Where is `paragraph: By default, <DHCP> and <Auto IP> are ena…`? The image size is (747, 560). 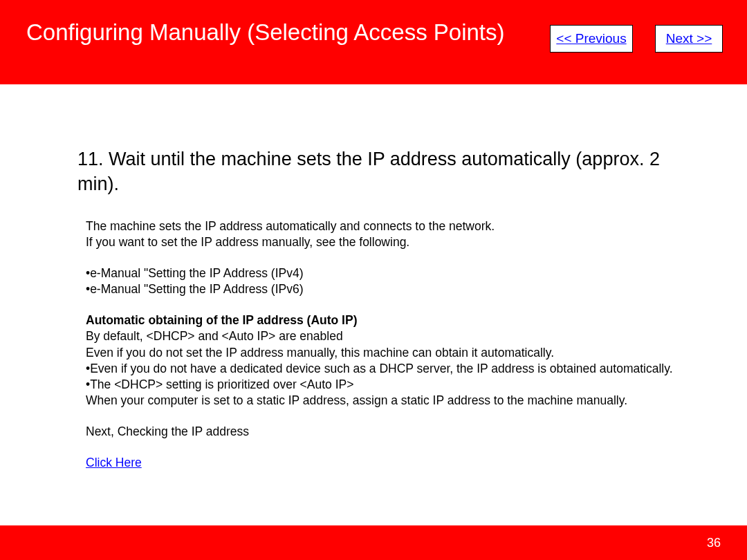
paragraph: By default, <DHCP> and <Auto IP> are ena… is located at coordinates (387, 336).